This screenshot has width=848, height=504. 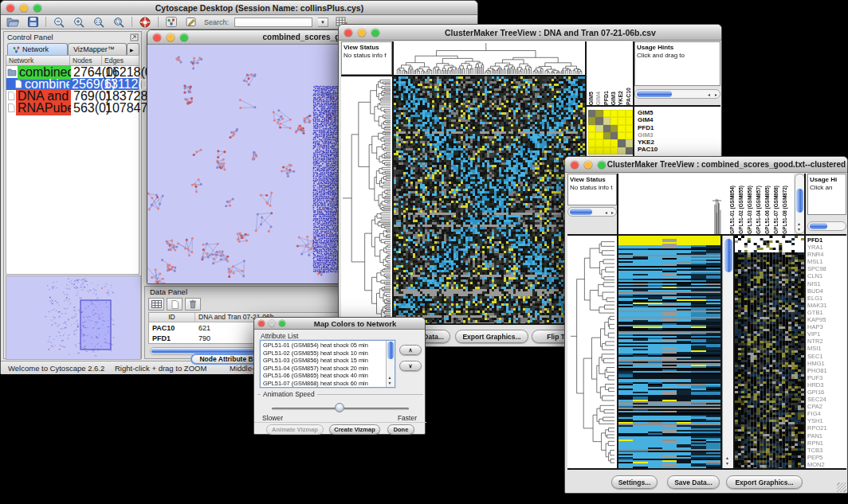 What do you see at coordinates (826, 457) in the screenshot?
I see `gene-label: PEP5` at bounding box center [826, 457].